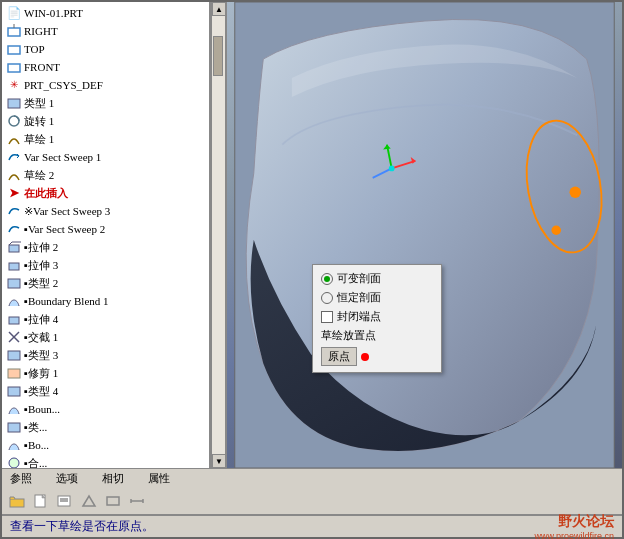  What do you see at coordinates (377, 336) in the screenshot?
I see `popup-sketch-origin-row: 草绘放置点` at bounding box center [377, 336].